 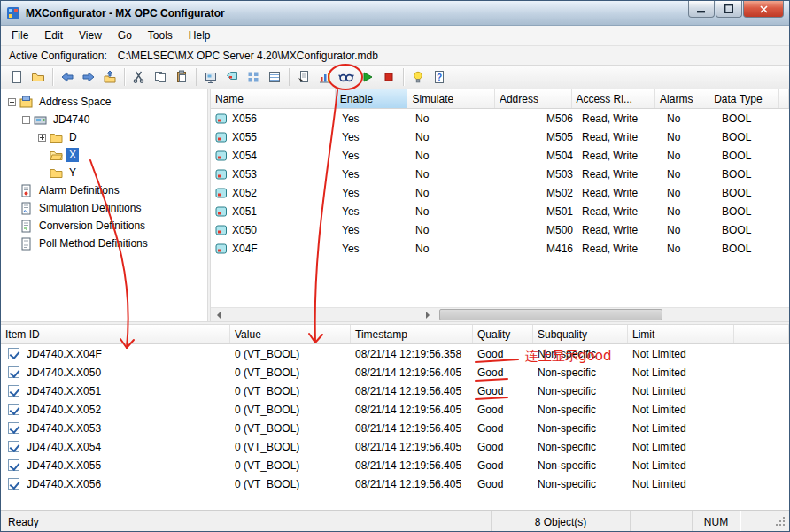 I want to click on properties-icon, so click(x=303, y=78).